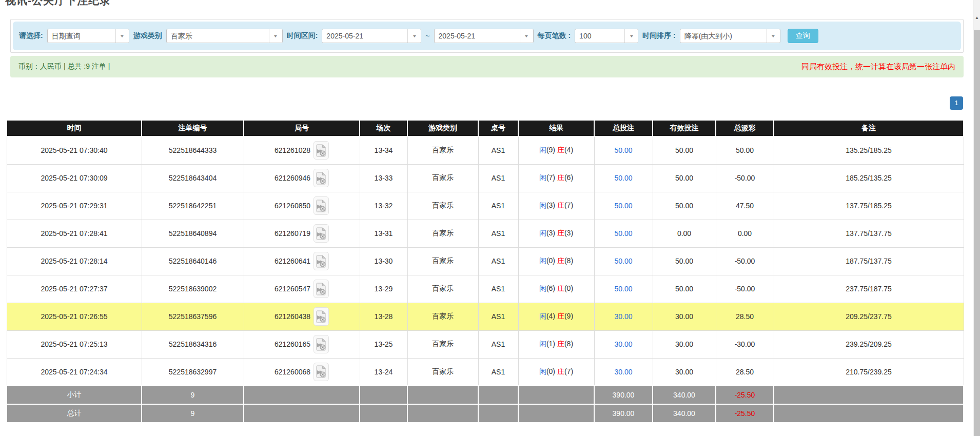 This screenshot has width=980, height=436. I want to click on player-result-label: 闲, so click(543, 261).